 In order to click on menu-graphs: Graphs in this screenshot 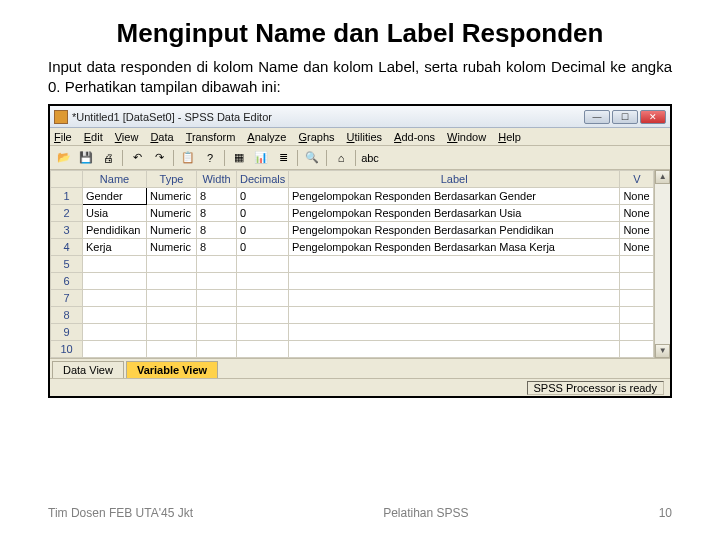, I will do `click(316, 137)`.